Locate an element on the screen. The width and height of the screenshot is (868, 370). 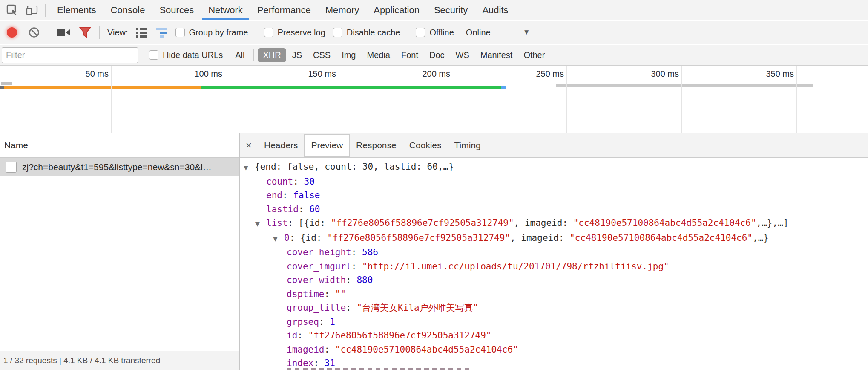
filter-type-doc: Doc is located at coordinates (437, 55).